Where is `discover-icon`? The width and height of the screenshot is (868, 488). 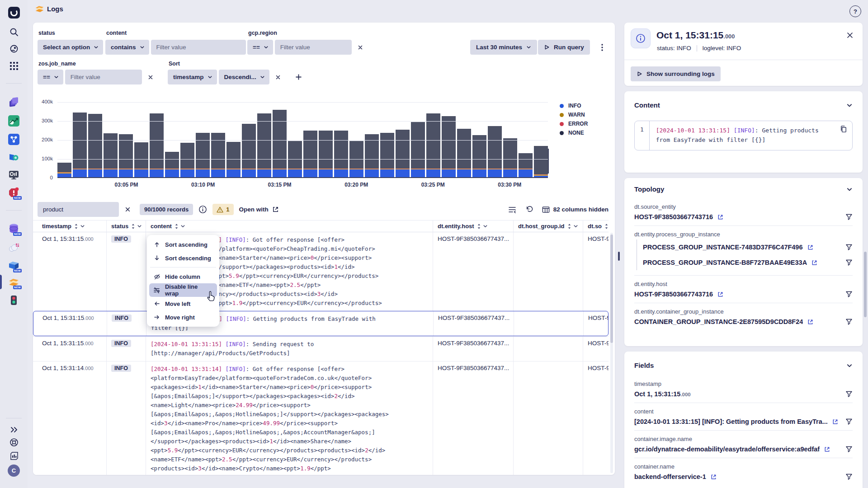 discover-icon is located at coordinates (14, 49).